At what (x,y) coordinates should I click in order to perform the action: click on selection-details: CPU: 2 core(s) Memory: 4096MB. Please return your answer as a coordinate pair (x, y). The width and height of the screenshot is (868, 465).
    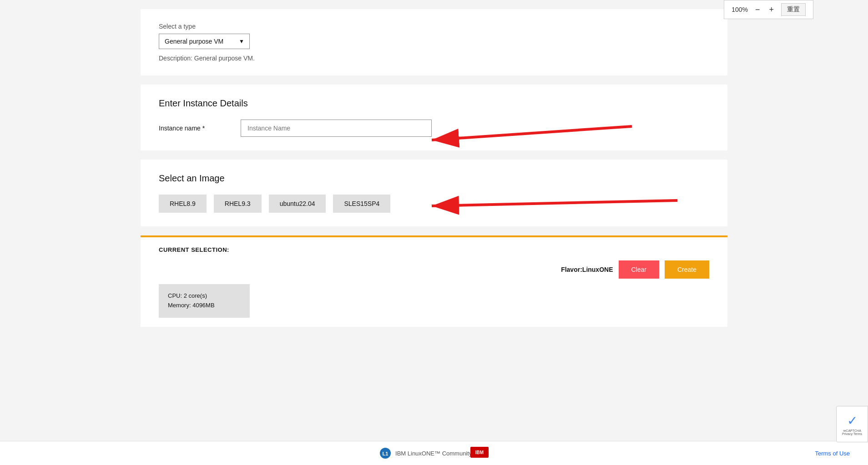
    Looking at the image, I should click on (204, 301).